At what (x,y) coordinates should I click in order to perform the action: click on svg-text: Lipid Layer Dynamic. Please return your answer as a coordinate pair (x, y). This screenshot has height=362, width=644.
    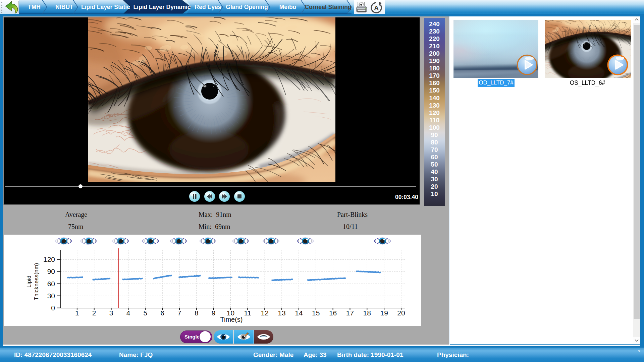
    Looking at the image, I should click on (162, 7).